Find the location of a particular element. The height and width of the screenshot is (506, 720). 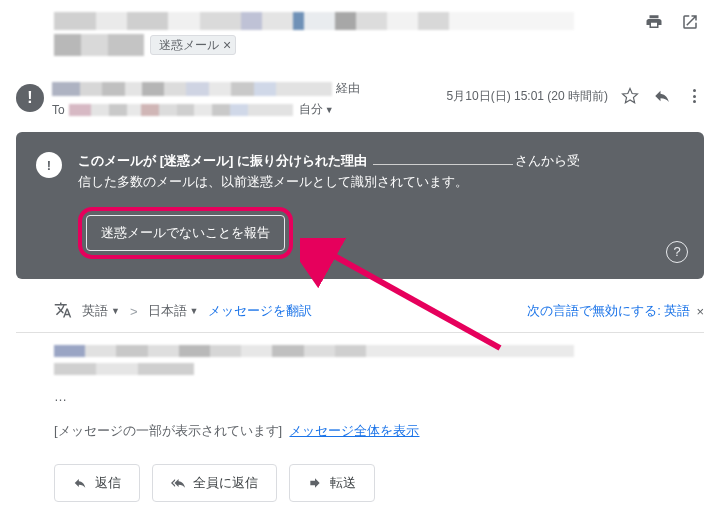

reply-all-button: 全員に返信 is located at coordinates (214, 483).